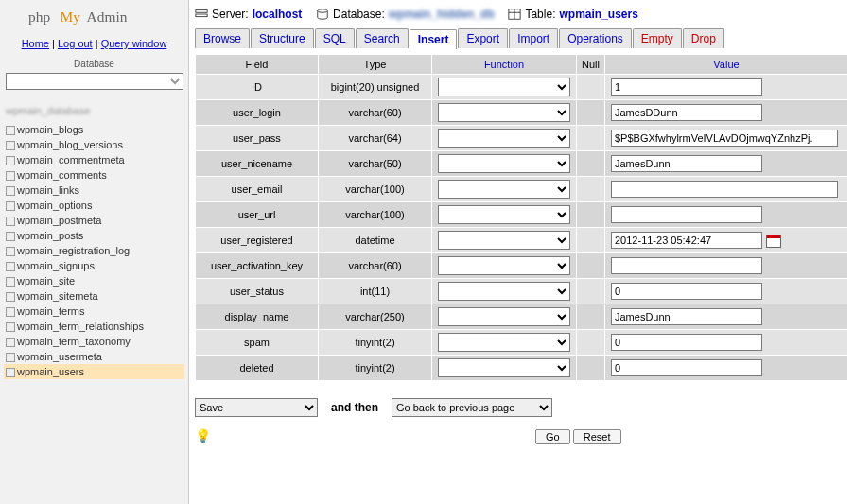 This screenshot has width=854, height=504. What do you see at coordinates (522, 38) in the screenshot?
I see `tabs: Browse Structure SQL Search Insert Expor…` at bounding box center [522, 38].